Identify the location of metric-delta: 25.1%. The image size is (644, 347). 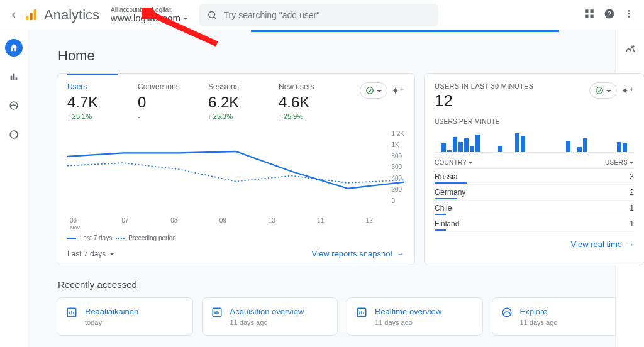
(92, 116).